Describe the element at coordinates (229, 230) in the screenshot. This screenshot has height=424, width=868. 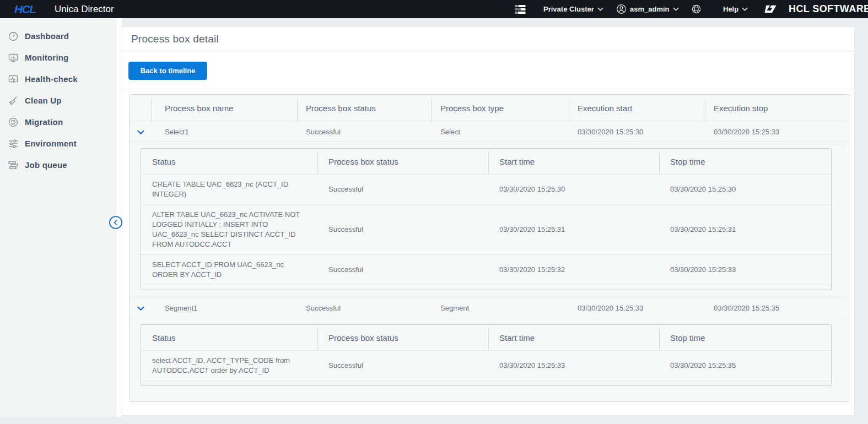
I see `cell-status-sql: ALTER TABLE UAC_6623_nc ACTIVATE NOT LOG…` at that location.